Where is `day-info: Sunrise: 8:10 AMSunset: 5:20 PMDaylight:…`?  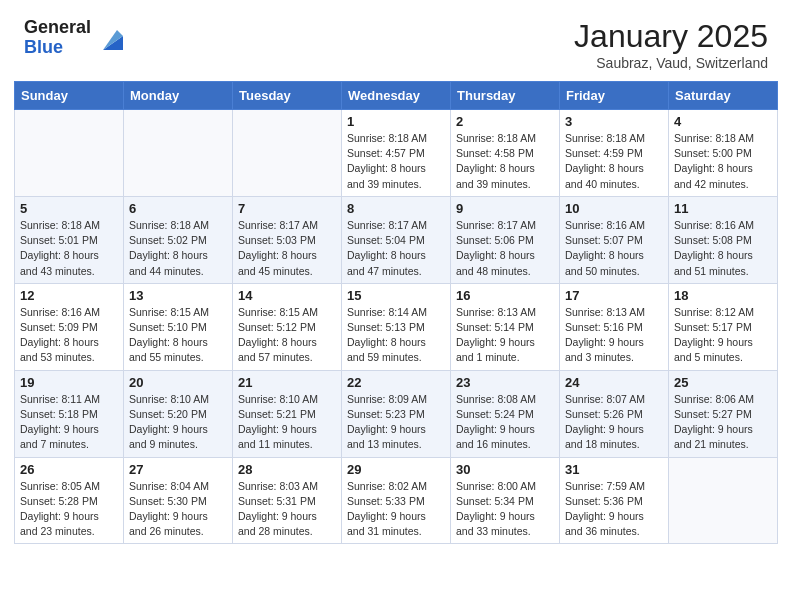 day-info: Sunrise: 8:10 AMSunset: 5:20 PMDaylight:… is located at coordinates (178, 422).